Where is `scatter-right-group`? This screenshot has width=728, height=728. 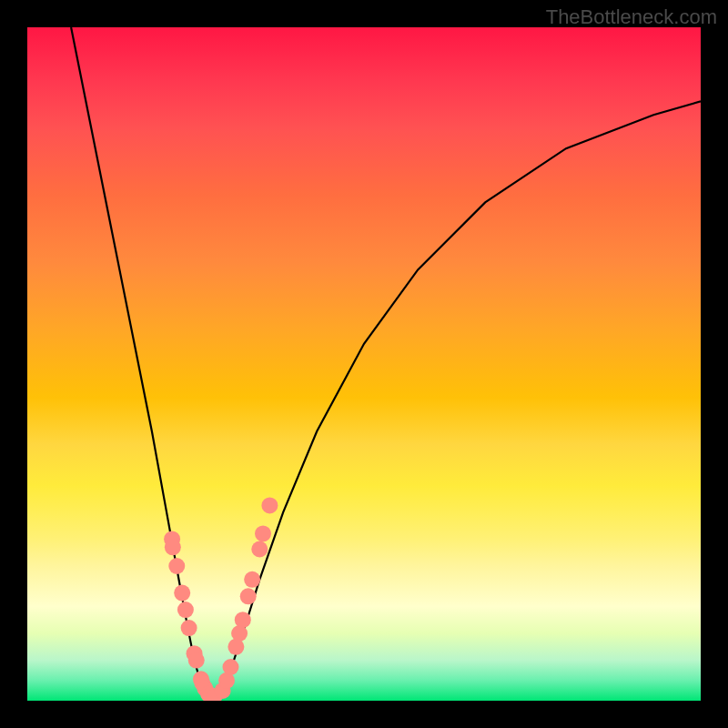
scatter-right-group is located at coordinates (247, 598).